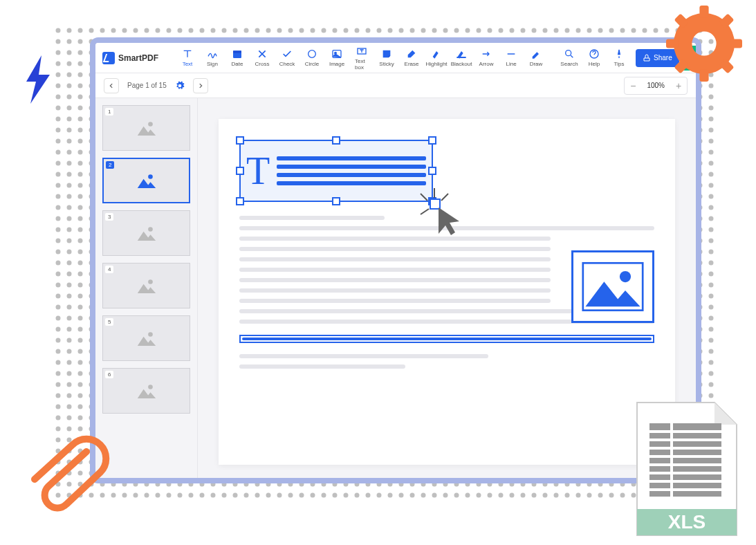 The width and height of the screenshot is (756, 545). Describe the element at coordinates (336, 171) in the screenshot. I see `text-box-selection: T` at that location.